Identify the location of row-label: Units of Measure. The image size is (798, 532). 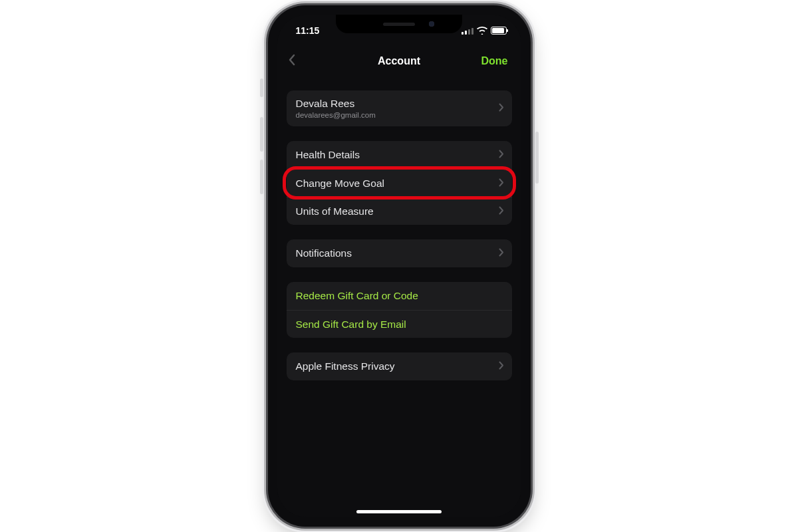
(392, 211).